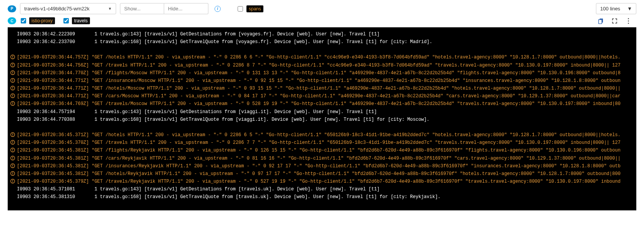  What do you see at coordinates (12, 9) in the screenshot?
I see `pod-badge: P` at bounding box center [12, 9].